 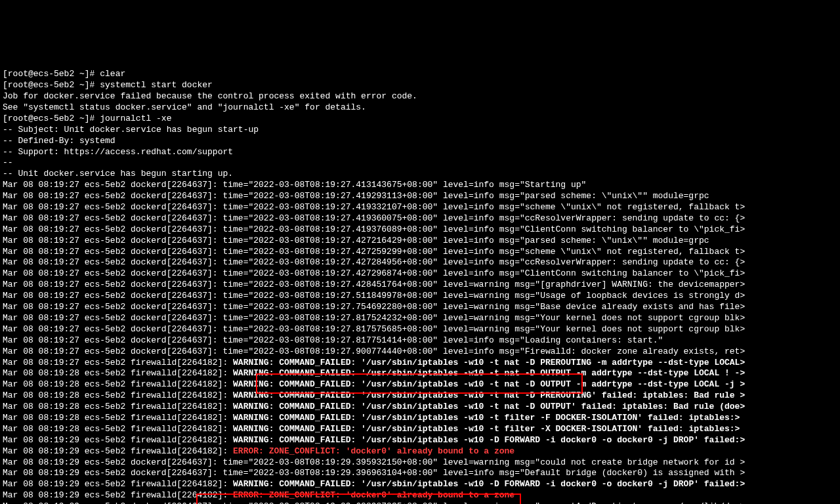 I want to click on terminal-line: Job for docker.service failed because th…, so click(x=420, y=97).